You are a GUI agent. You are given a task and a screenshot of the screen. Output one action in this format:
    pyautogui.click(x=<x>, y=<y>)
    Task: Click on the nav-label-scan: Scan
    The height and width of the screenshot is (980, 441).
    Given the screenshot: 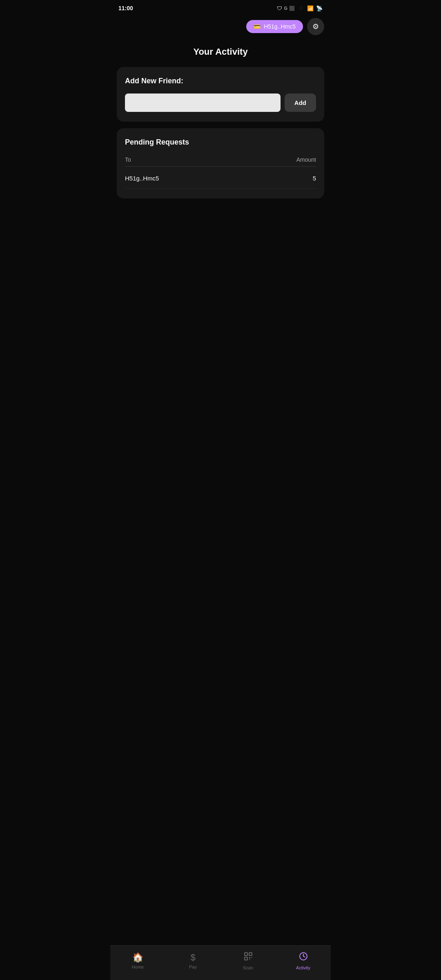 What is the action you would take?
    pyautogui.click(x=248, y=968)
    